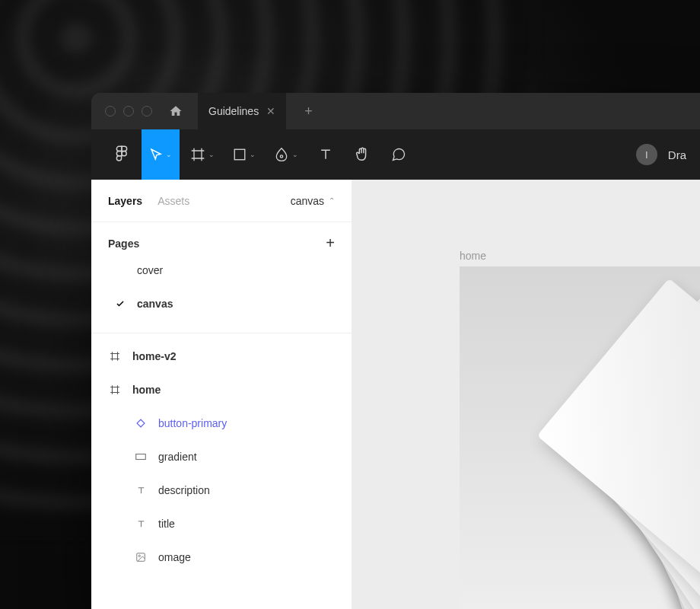  Describe the element at coordinates (150, 270) in the screenshot. I see `page-item-label: cover` at that location.